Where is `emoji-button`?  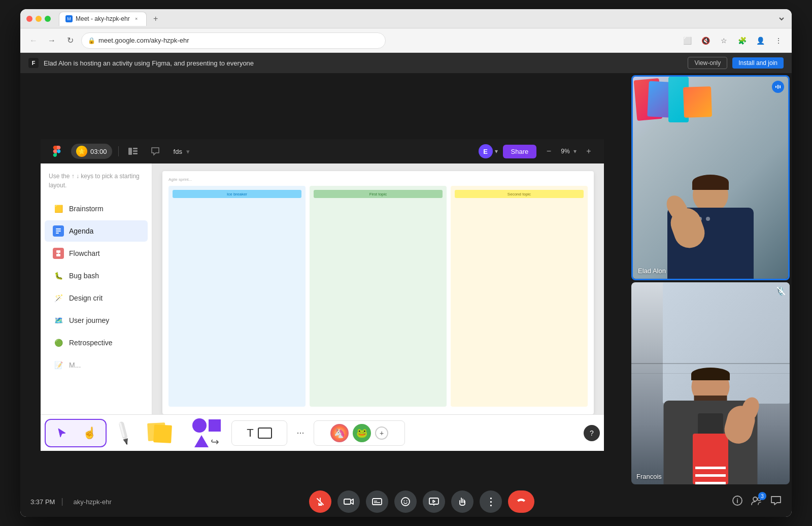
emoji-button is located at coordinates (405, 502).